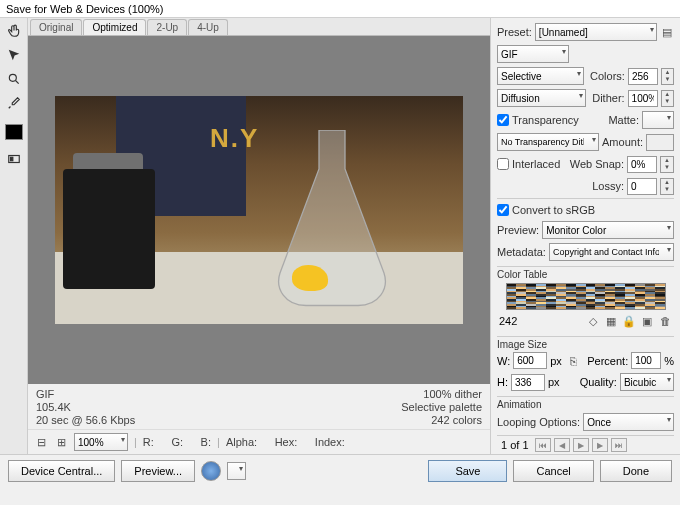  What do you see at coordinates (211, 471) in the screenshot?
I see `browser-icon` at bounding box center [211, 471].